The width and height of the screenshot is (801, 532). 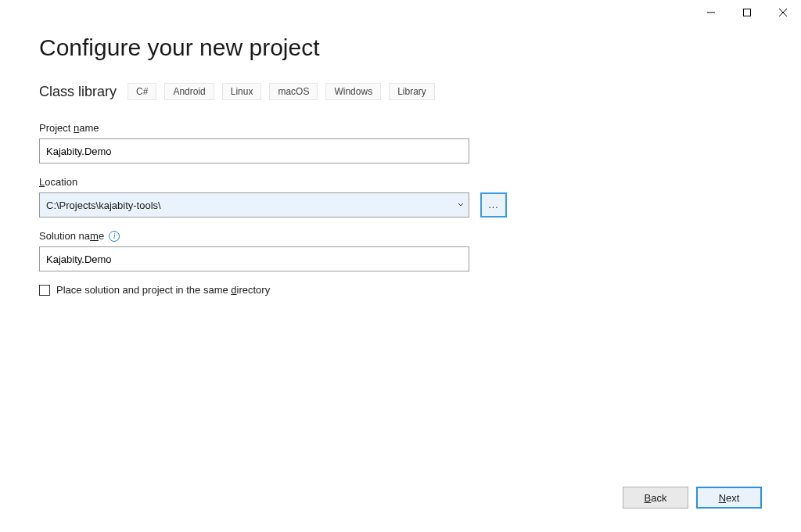 I want to click on maximize-icon, so click(x=747, y=13).